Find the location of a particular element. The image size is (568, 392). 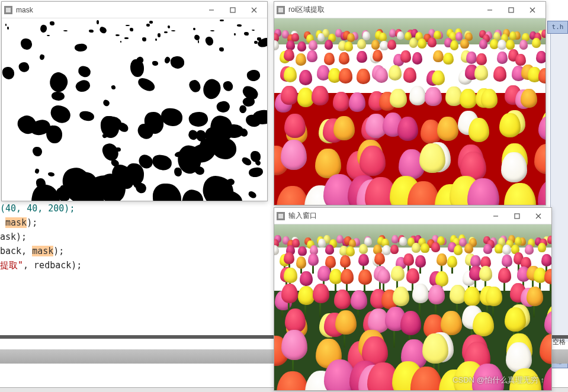

code-text: back, is located at coordinates (16, 251).